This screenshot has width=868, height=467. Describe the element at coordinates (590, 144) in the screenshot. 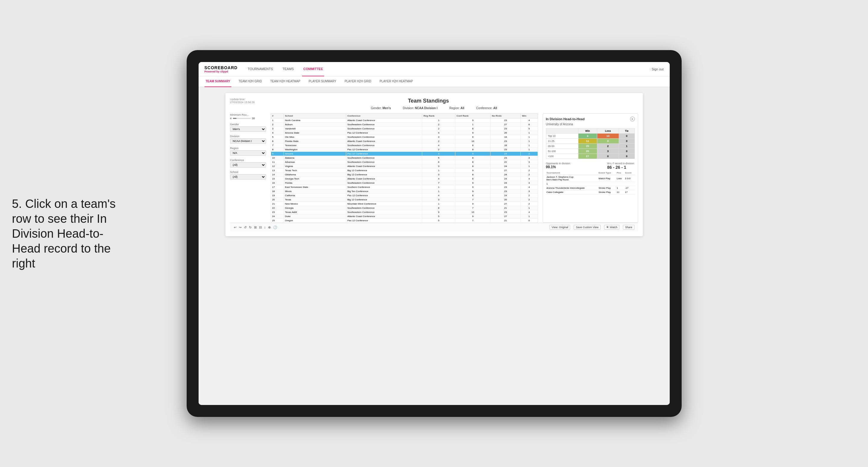

I see `h2h-grid: Win Loss Tie Top 10 3 13 0` at that location.